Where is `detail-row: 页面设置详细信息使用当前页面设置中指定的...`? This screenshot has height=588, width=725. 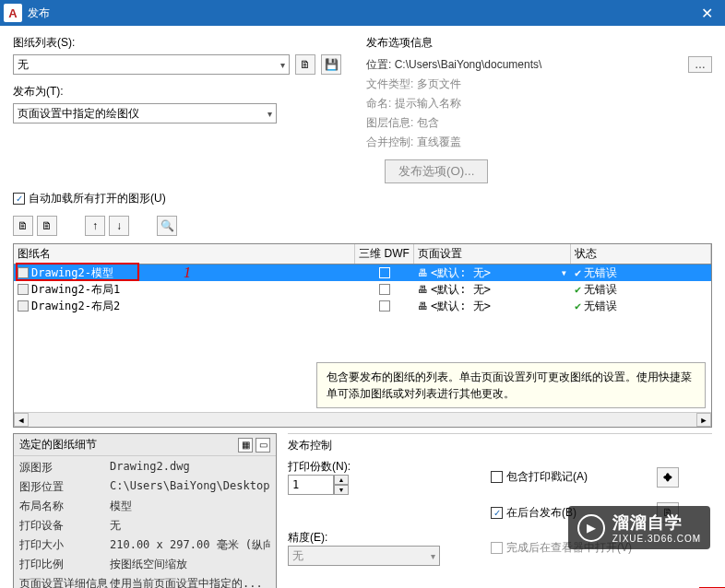 detail-row: 页面设置详细信息使用当前页面设置中指定的... is located at coordinates (145, 581).